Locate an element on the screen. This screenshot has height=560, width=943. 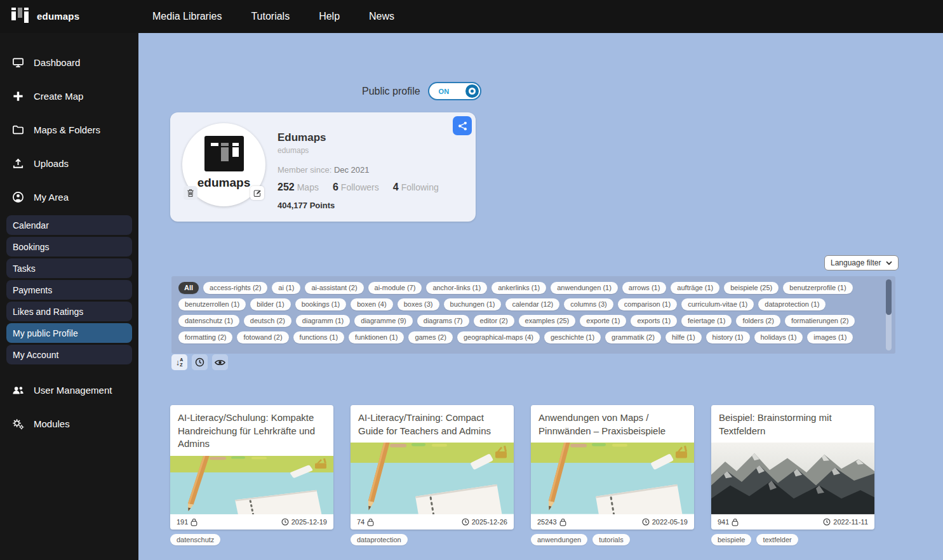
tag-filter-formatting: formatting (2) is located at coordinates (206, 338).